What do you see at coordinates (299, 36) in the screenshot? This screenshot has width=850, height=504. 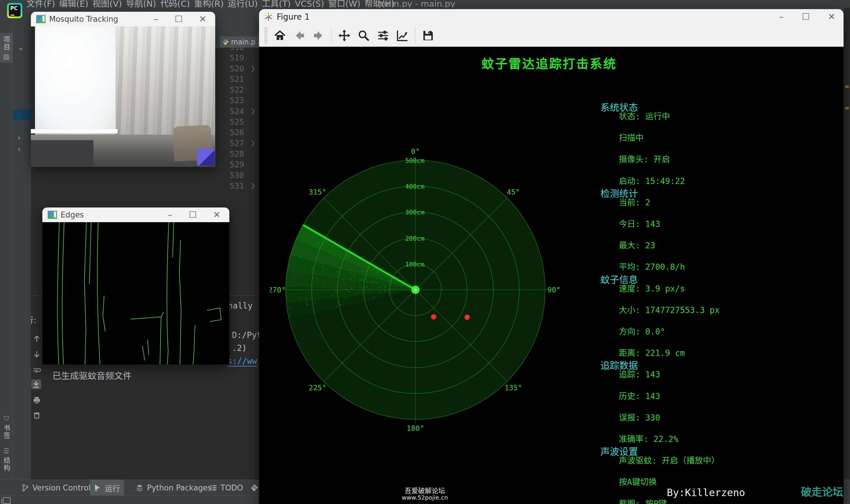 I see `back-button` at bounding box center [299, 36].